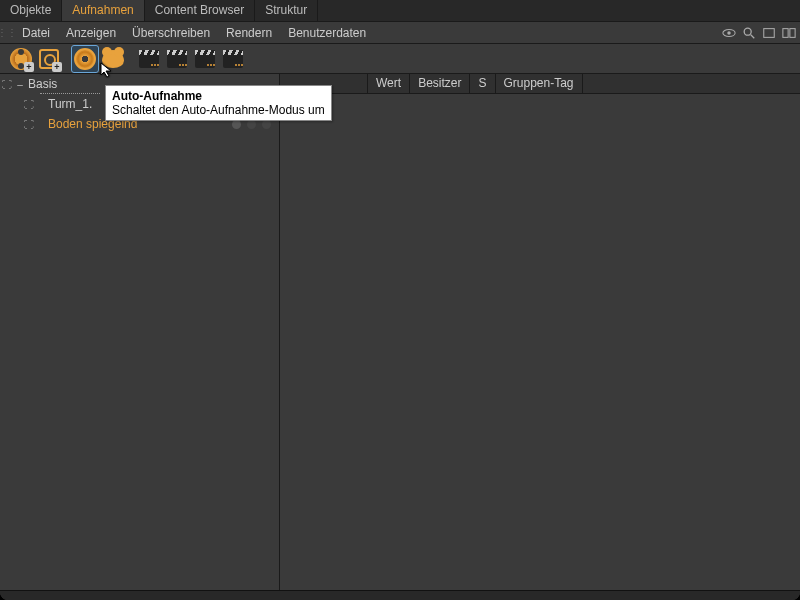 This screenshot has width=800, height=600. What do you see at coordinates (218, 96) in the screenshot?
I see `tooltip-title: Auto-Aufnahme` at bounding box center [218, 96].